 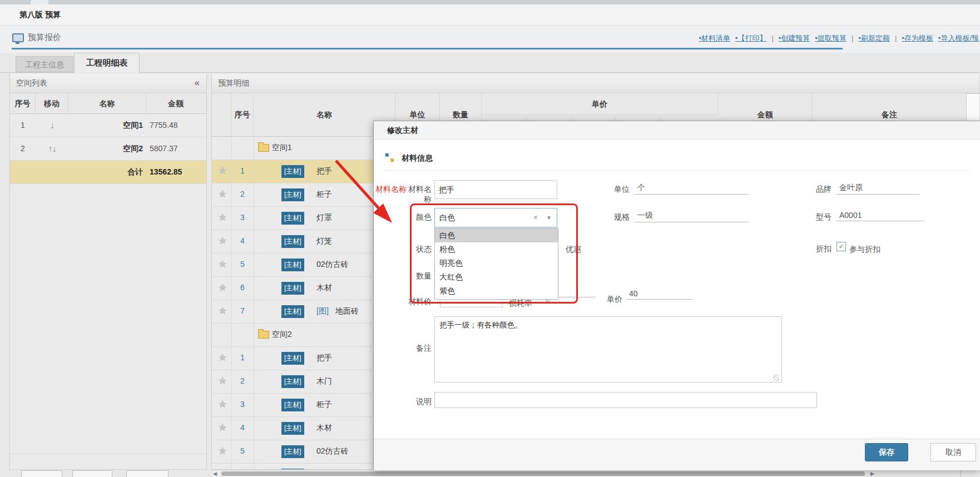 What do you see at coordinates (264, 148) in the screenshot?
I see `folder-icon` at bounding box center [264, 148].